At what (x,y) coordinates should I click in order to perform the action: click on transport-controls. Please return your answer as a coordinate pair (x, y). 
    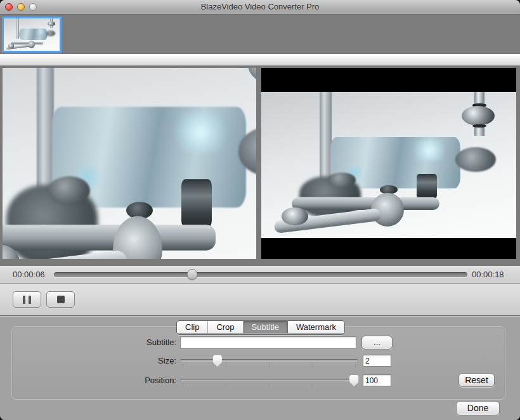
    Looking at the image, I should click on (260, 299).